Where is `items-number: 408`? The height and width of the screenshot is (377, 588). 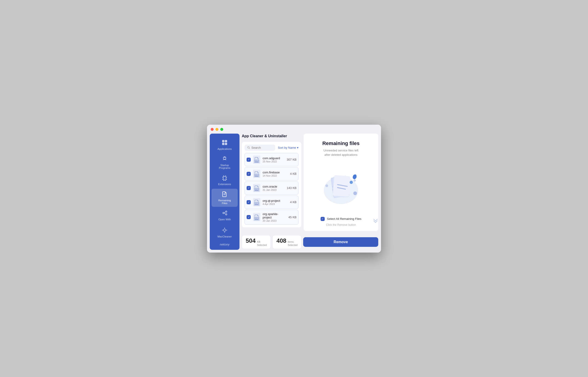
items-number: 408 is located at coordinates (281, 241).